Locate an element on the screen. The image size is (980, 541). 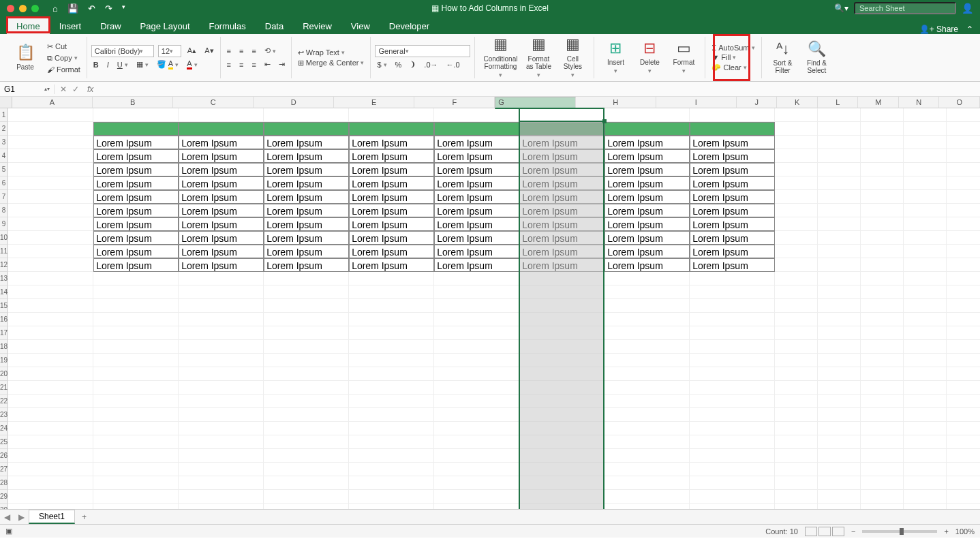
column-header: M is located at coordinates (878, 102).